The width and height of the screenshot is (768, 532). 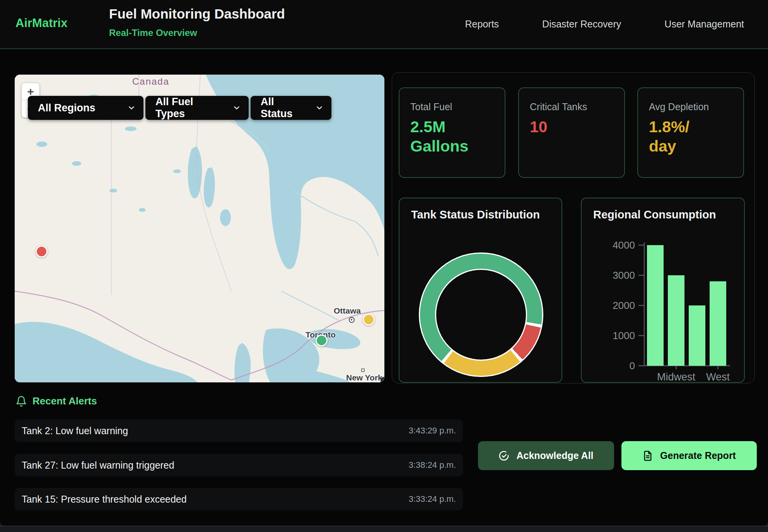 I want to click on bell-icon, so click(x=21, y=401).